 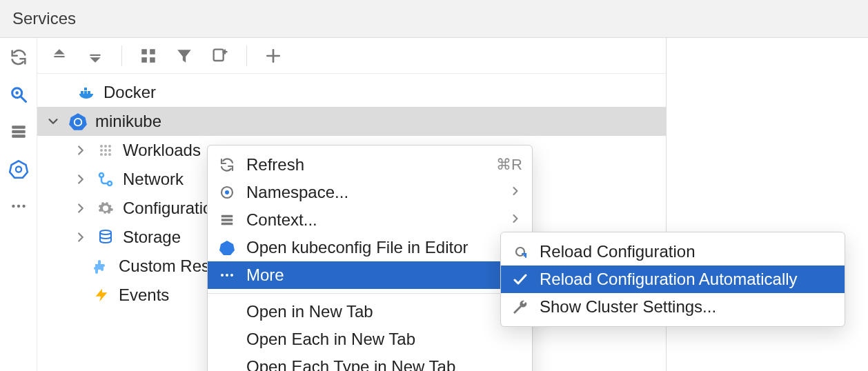 I want to click on tree-node-minikube: minikube, so click(x=352, y=121).